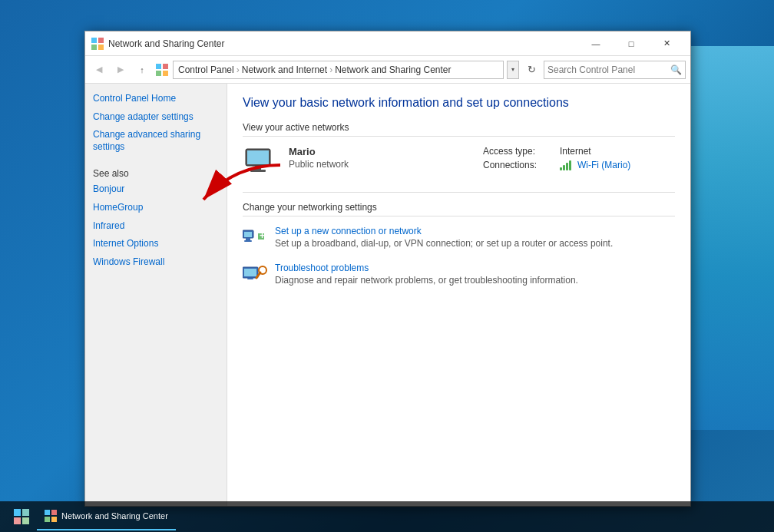 The width and height of the screenshot is (774, 532). I want to click on back-button: ◀, so click(99, 70).